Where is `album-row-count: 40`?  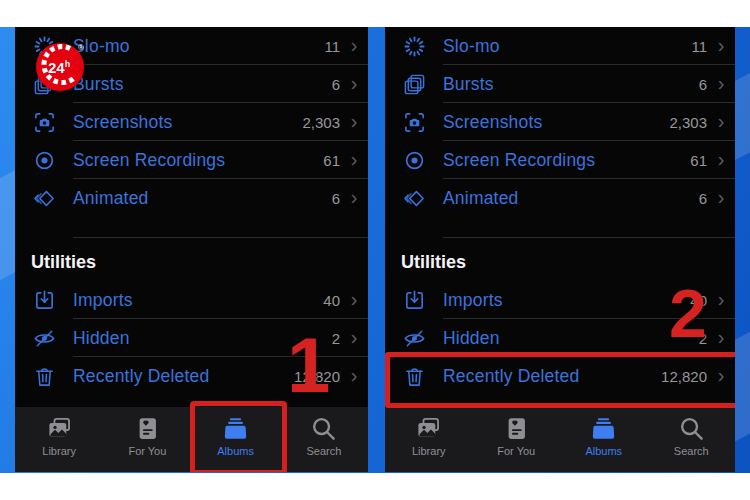
album-row-count: 40 is located at coordinates (332, 300).